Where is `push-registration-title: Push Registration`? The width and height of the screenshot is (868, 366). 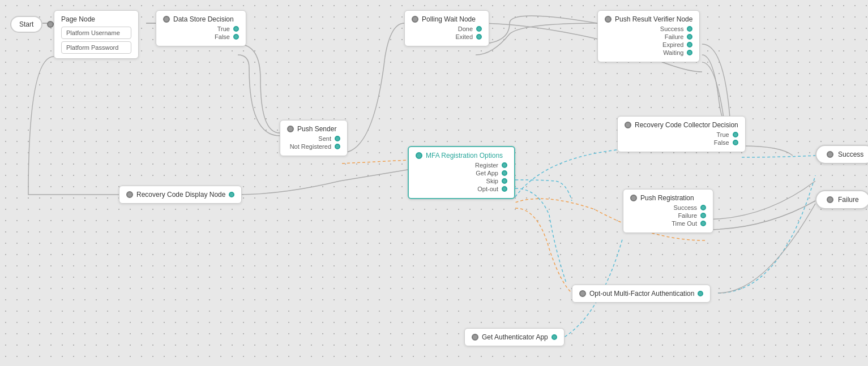 push-registration-title: Push Registration is located at coordinates (667, 198).